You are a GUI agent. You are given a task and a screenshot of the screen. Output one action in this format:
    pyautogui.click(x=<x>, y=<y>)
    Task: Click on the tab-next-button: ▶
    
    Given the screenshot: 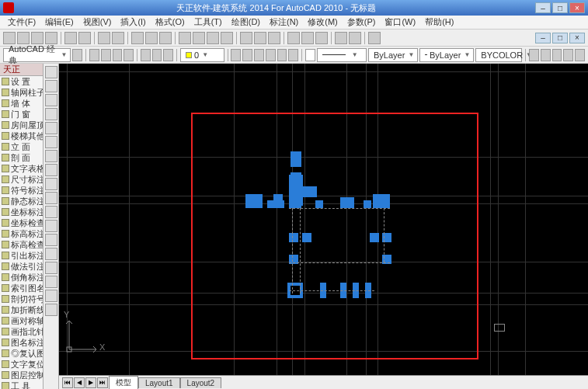 What is the action you would take?
    pyautogui.click(x=91, y=383)
    